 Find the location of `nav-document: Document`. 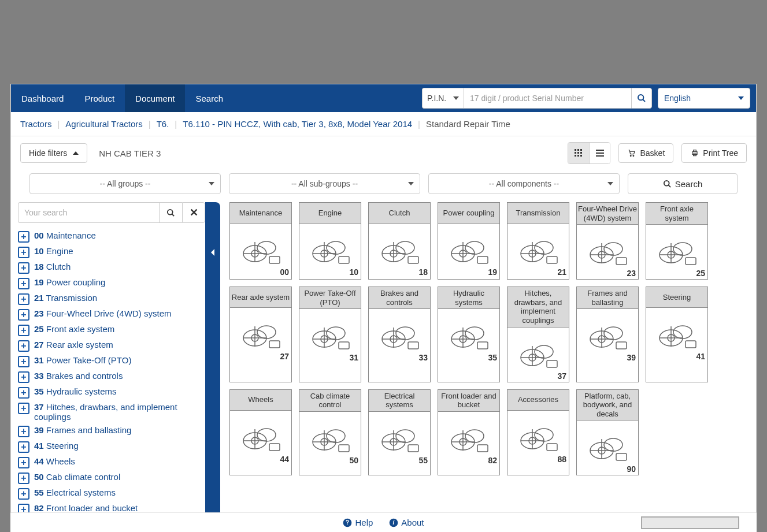

nav-document: Document is located at coordinates (155, 98).